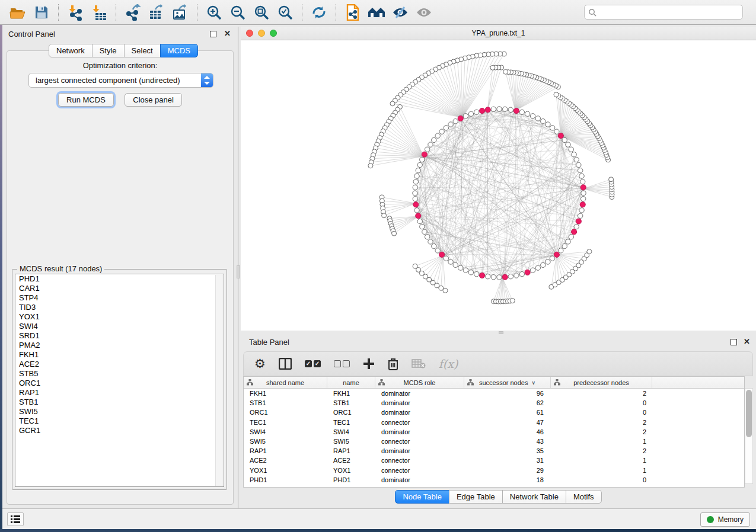 The width and height of the screenshot is (756, 532). What do you see at coordinates (286, 412) in the screenshot?
I see `cell-shared-name: ORC1` at bounding box center [286, 412].